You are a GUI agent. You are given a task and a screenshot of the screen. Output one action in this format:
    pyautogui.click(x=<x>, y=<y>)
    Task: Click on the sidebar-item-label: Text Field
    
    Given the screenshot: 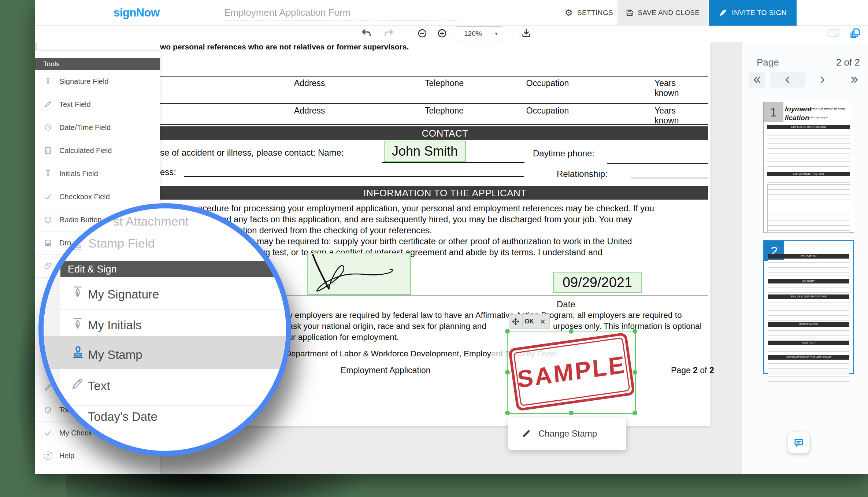 What is the action you would take?
    pyautogui.click(x=75, y=105)
    